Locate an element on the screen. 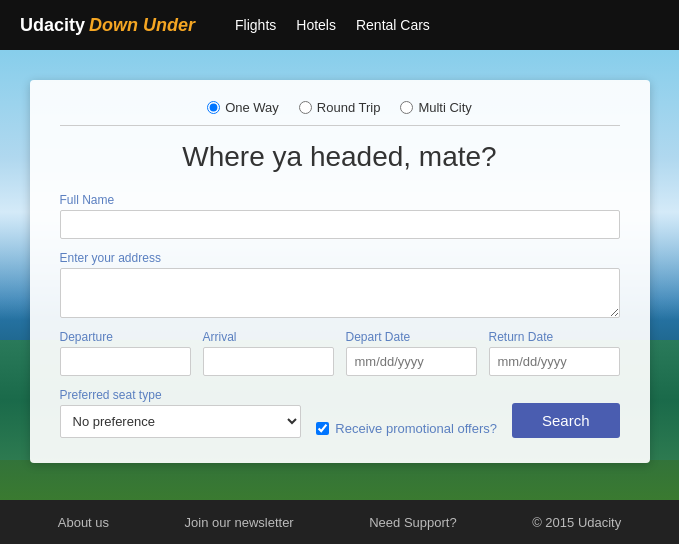 This screenshot has height=544, width=679. trip-divider is located at coordinates (340, 126).